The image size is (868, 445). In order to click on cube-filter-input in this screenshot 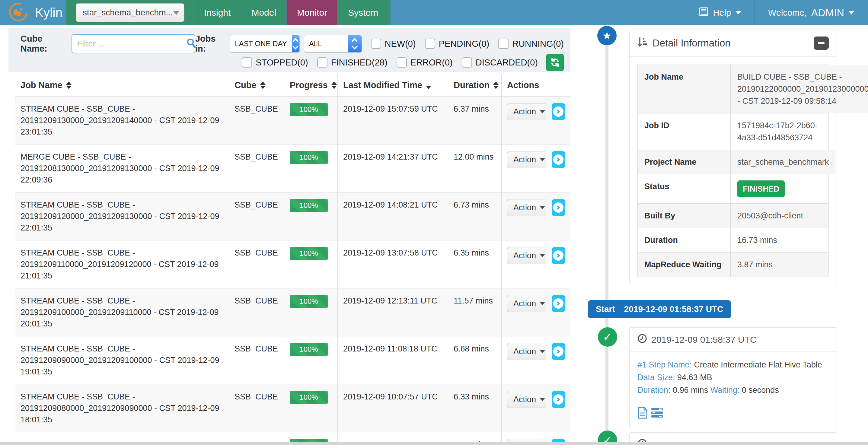, I will do `click(131, 44)`.